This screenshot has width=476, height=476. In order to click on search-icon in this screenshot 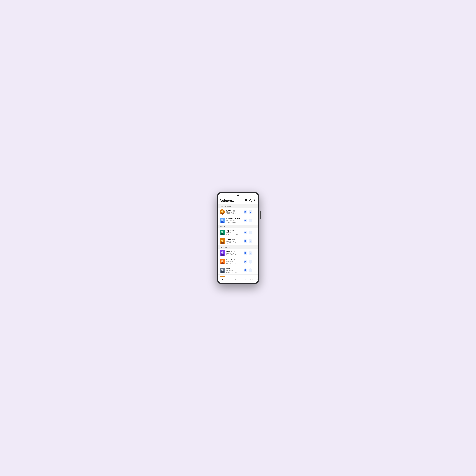, I will do `click(250, 201)`.